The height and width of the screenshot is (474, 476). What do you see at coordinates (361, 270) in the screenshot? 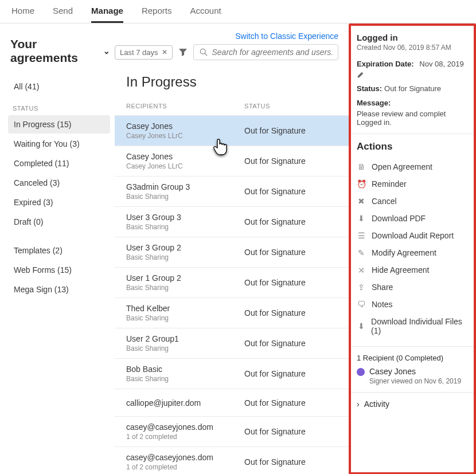
I see `hide-icon: ⤨` at bounding box center [361, 270].